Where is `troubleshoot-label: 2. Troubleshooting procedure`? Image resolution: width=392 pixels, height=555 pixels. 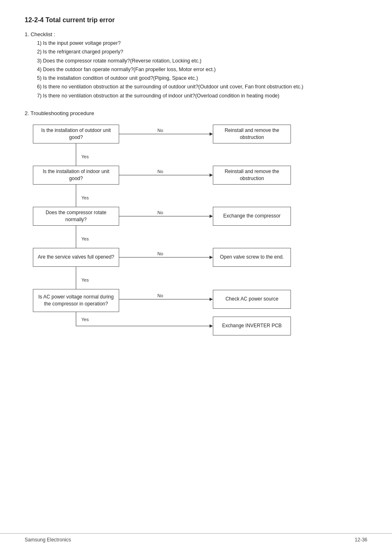 troubleshoot-label: 2. Troubleshooting procedure is located at coordinates (196, 113).